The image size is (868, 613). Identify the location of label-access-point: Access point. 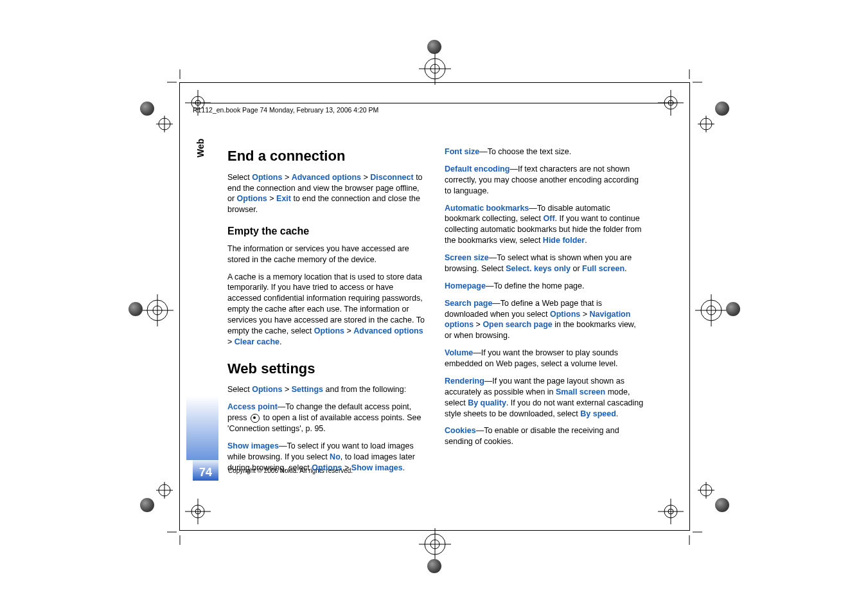
(252, 407).